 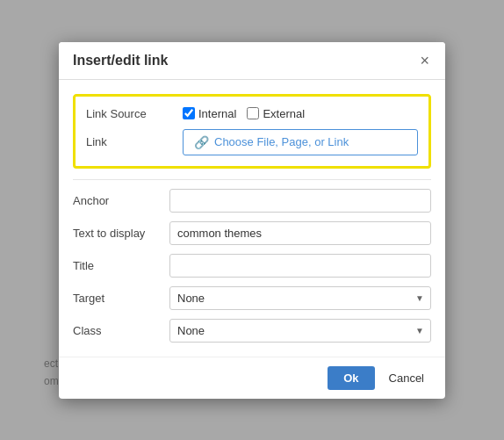 What do you see at coordinates (252, 61) in the screenshot?
I see `modal-header: Insert/edit link ×` at bounding box center [252, 61].